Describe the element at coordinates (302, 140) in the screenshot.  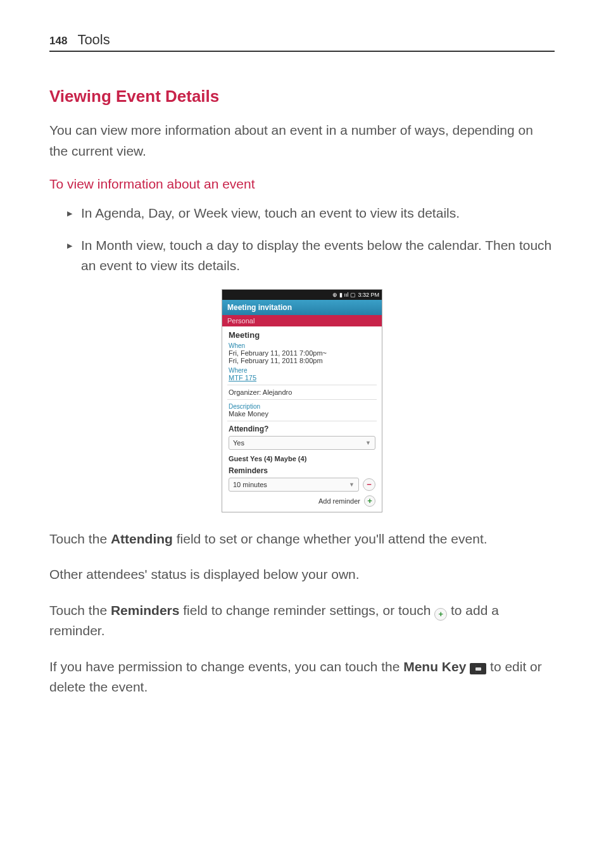
I see `intro-paragraph: You can view more information about an e…` at that location.